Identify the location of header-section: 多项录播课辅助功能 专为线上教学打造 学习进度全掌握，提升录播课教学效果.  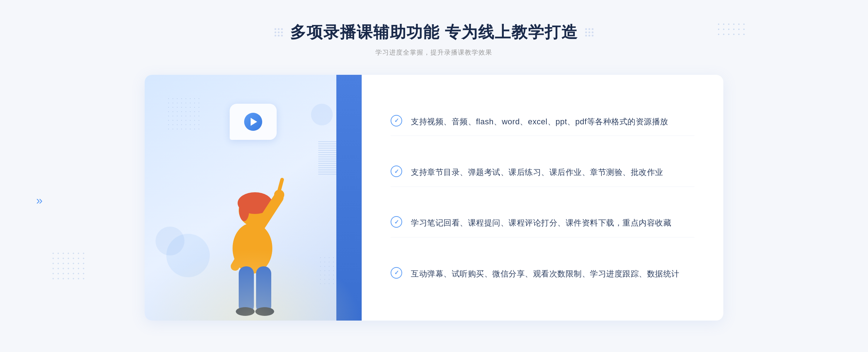
(434, 39).